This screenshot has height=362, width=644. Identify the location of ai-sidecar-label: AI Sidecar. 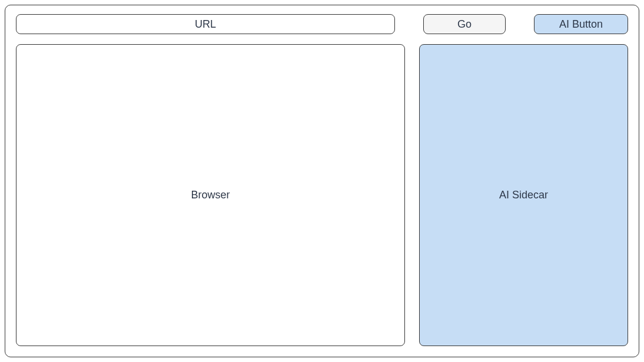
(524, 195).